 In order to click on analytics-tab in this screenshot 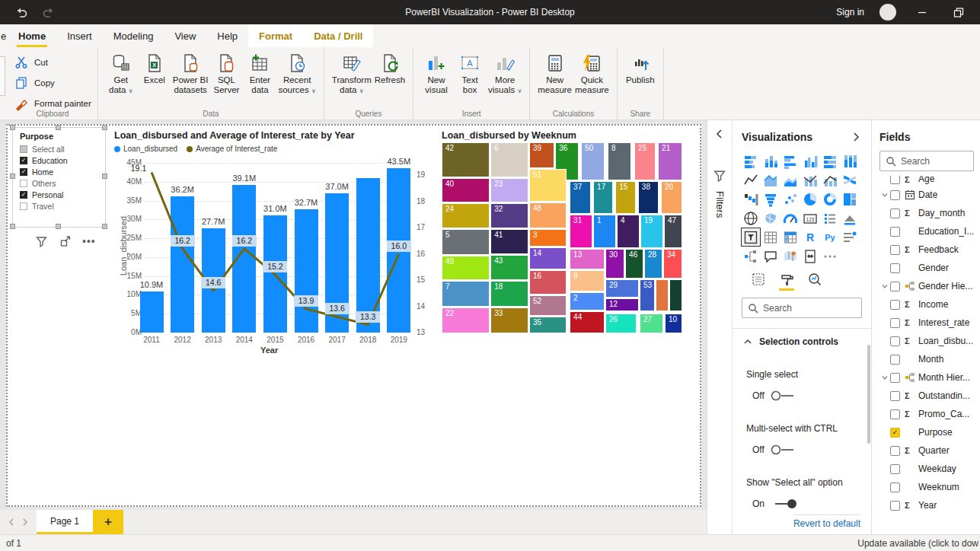, I will do `click(815, 282)`.